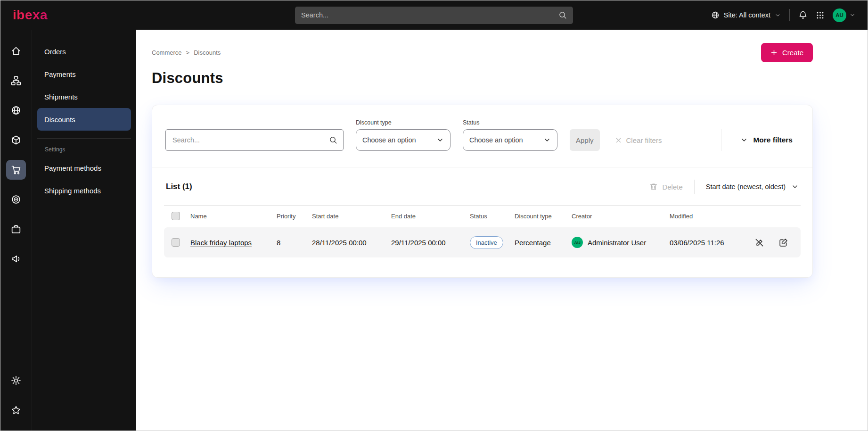 This screenshot has width=868, height=431. What do you see at coordinates (715, 15) in the screenshot?
I see `globe-icon` at bounding box center [715, 15].